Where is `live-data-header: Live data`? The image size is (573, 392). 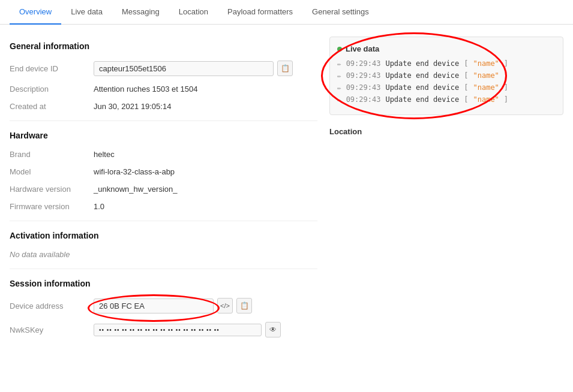 live-data-header: Live data is located at coordinates (446, 49).